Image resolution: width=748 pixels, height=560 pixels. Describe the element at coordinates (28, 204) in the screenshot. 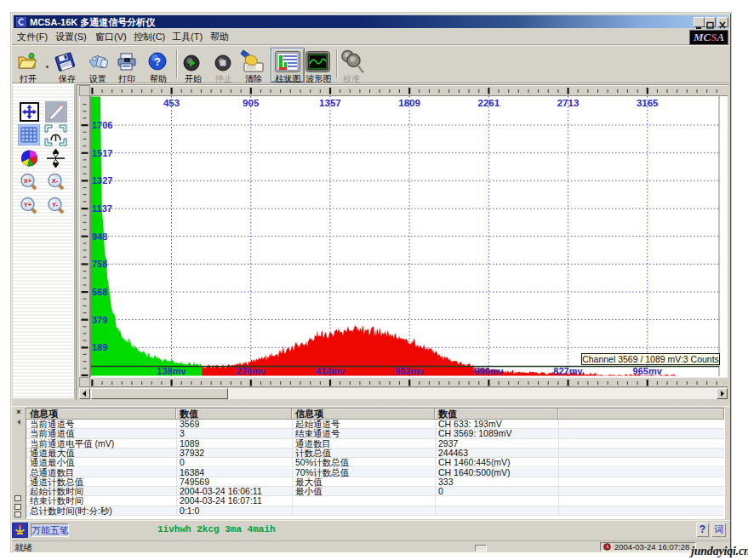

I see `svg-text: Y+` at that location.